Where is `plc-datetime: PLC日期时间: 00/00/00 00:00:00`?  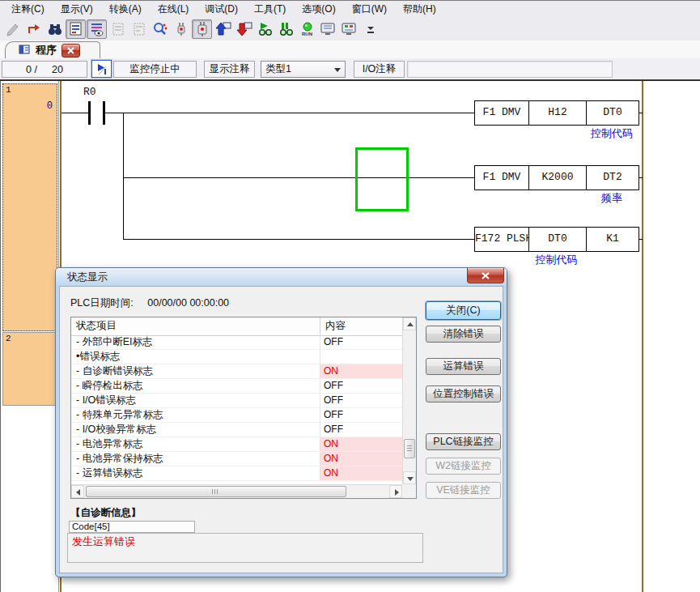
plc-datetime: PLC日期时间: 00/00/00 00:00:00 is located at coordinates (150, 303).